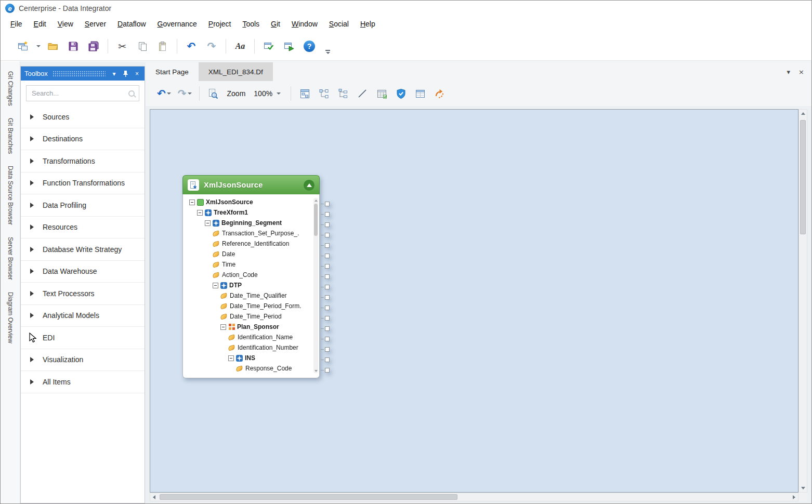  What do you see at coordinates (23, 46) in the screenshot?
I see `new-dataflow-button` at bounding box center [23, 46].